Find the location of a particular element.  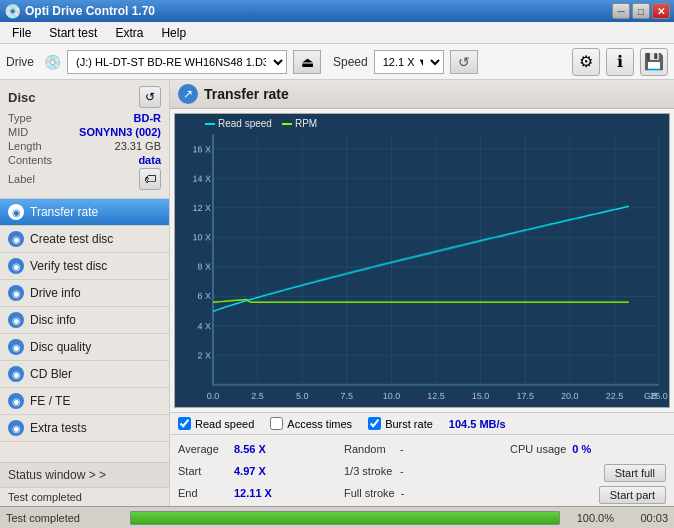

read-speed-checkbox-label: Read speed is located at coordinates (224, 424).